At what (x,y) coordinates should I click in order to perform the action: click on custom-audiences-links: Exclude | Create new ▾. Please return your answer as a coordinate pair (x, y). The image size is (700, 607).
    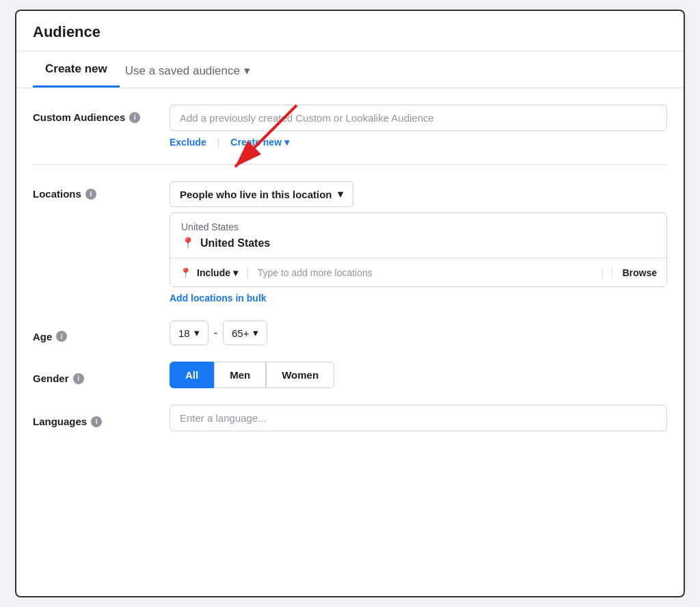
    Looking at the image, I should click on (418, 142).